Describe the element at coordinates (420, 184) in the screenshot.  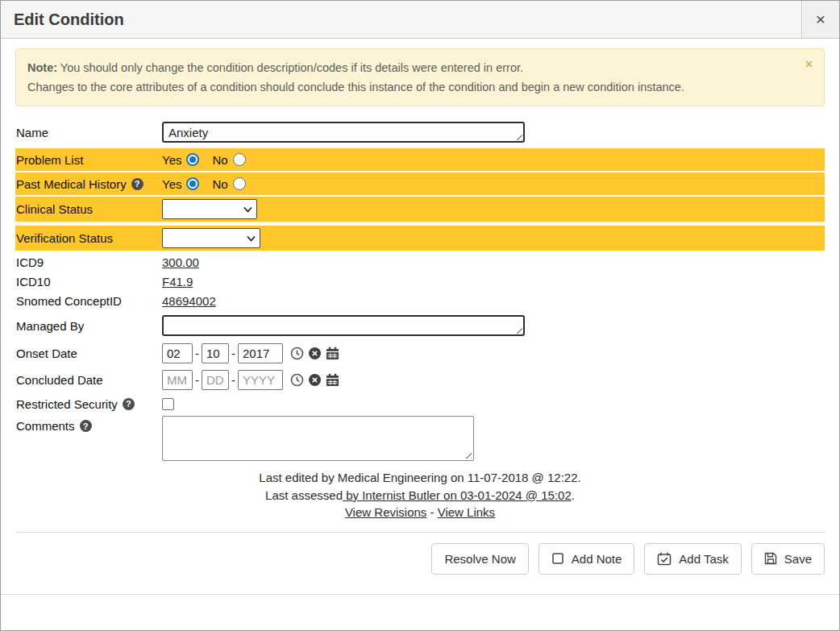
I see `form-row-past-medical-history: Past Medical History ? Yes No` at that location.